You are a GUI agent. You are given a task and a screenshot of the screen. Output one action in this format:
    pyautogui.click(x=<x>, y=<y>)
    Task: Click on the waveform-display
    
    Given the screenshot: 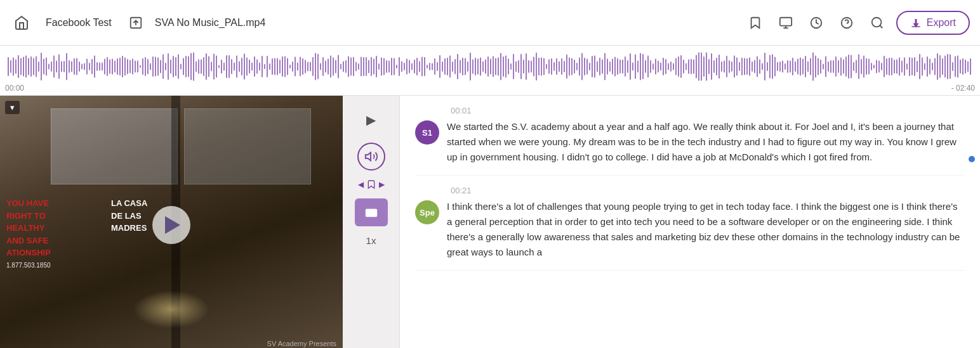 What is the action you would take?
    pyautogui.click(x=490, y=67)
    